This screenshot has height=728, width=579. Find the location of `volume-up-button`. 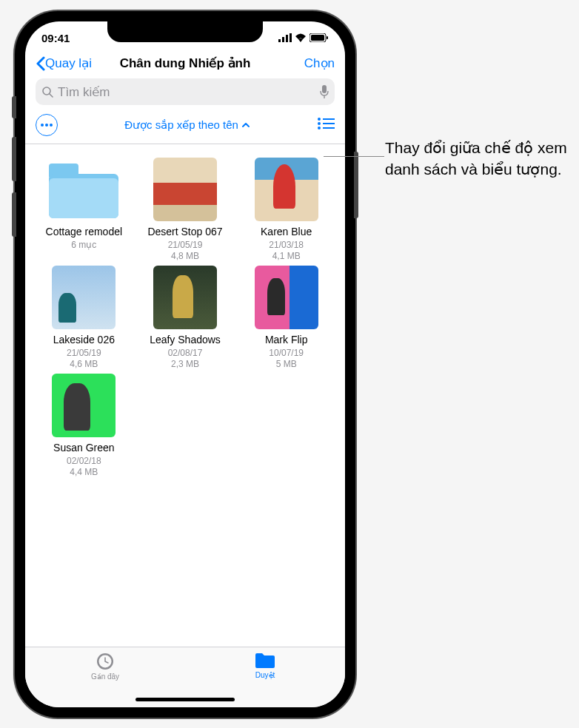

volume-up-button is located at coordinates (14, 159).